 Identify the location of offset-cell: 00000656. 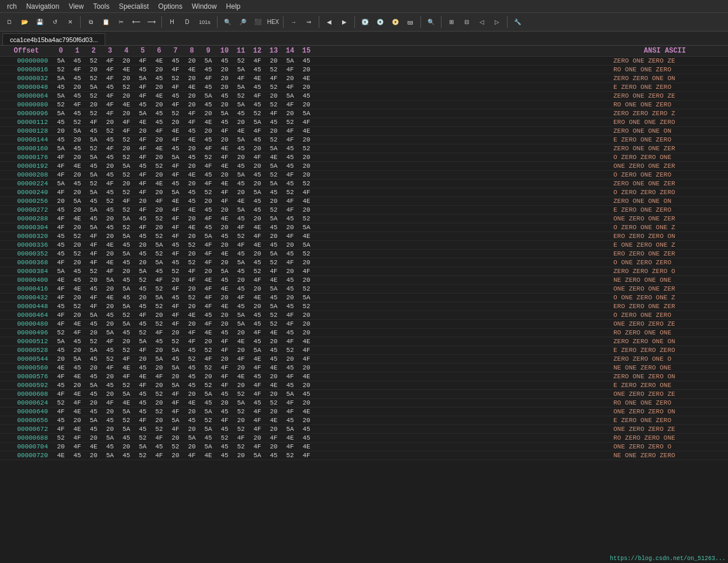
(26, 420).